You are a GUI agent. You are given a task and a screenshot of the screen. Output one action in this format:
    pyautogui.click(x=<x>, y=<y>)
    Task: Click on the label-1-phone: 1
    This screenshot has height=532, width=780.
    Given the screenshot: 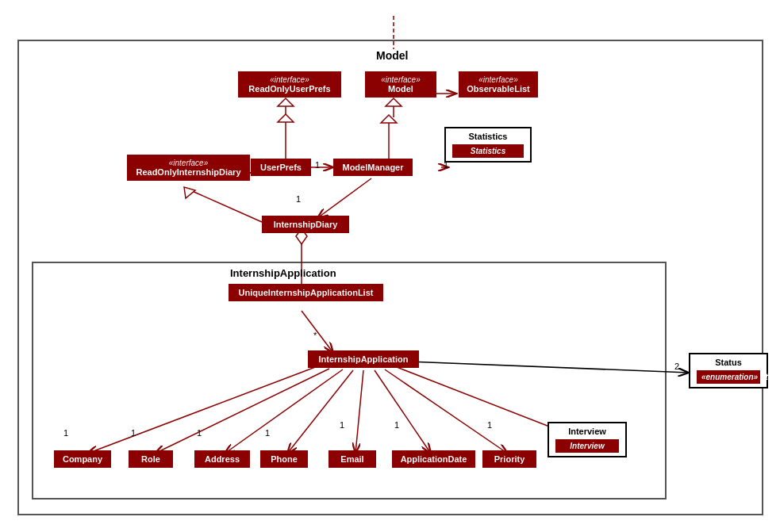 What is the action you would take?
    pyautogui.click(x=267, y=433)
    